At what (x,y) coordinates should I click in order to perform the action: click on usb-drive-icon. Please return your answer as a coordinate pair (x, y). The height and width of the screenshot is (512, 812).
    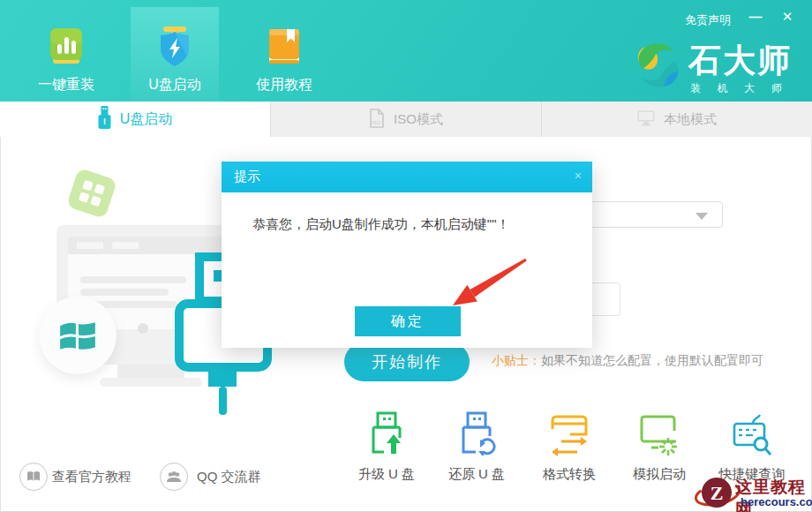
    Looking at the image, I should click on (104, 120).